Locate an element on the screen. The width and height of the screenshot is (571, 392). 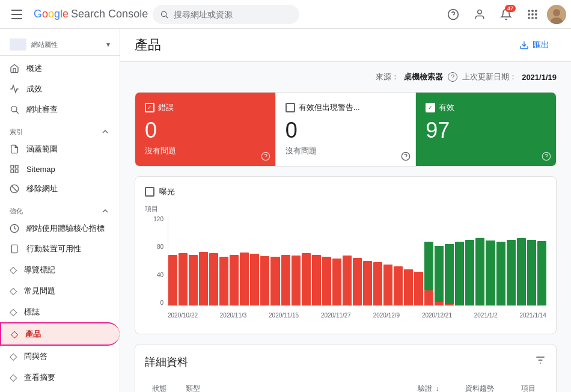
property-selector: 網站屬性 ▾ is located at coordinates (60, 44).